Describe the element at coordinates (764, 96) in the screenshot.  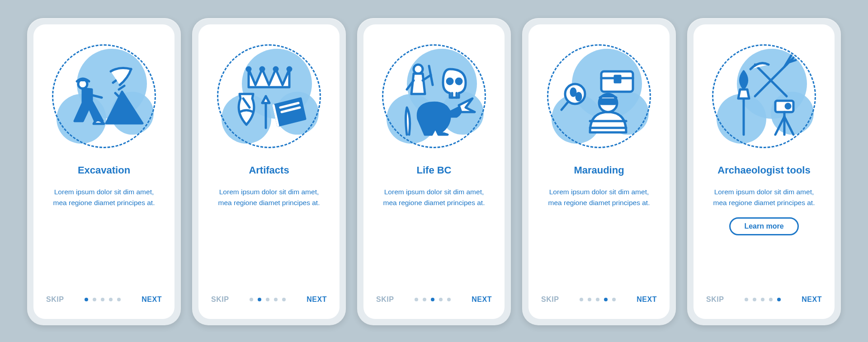
I see `archaeologist-tools-icon` at that location.